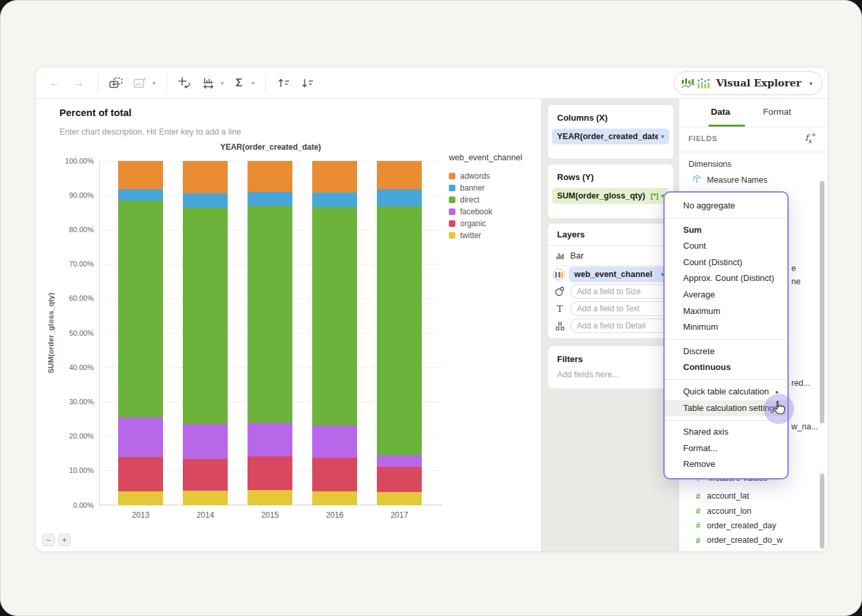 The width and height of the screenshot is (862, 616). I want to click on rows-pill-sum-order-gloss-qty: SUM(order_gloss_qty) [*] ▾, so click(611, 196).